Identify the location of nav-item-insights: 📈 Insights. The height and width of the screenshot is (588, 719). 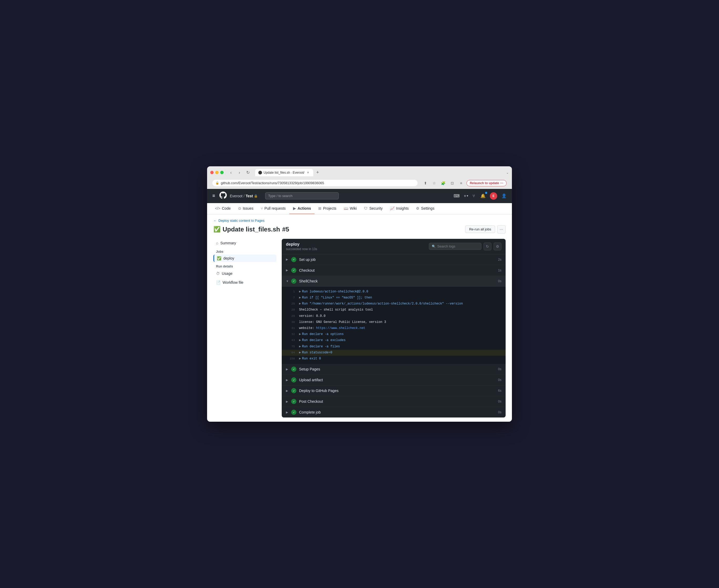
(399, 209).